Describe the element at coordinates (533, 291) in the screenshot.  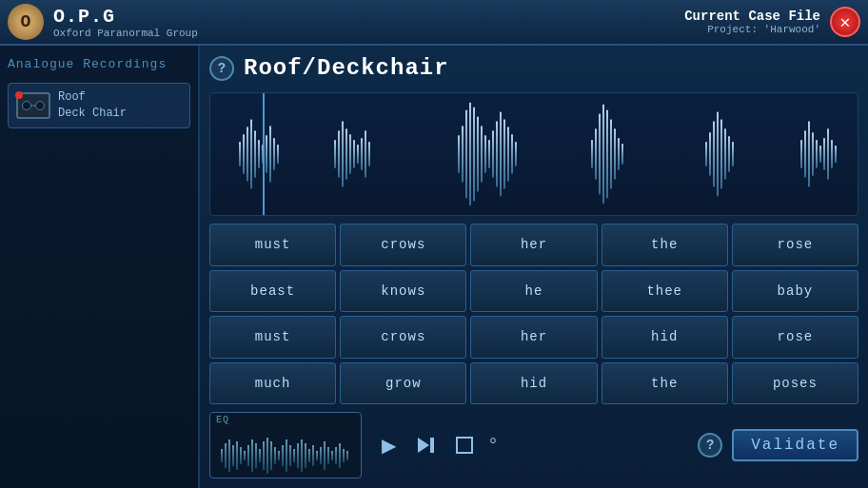
I see `word-cell-1-2: he` at that location.